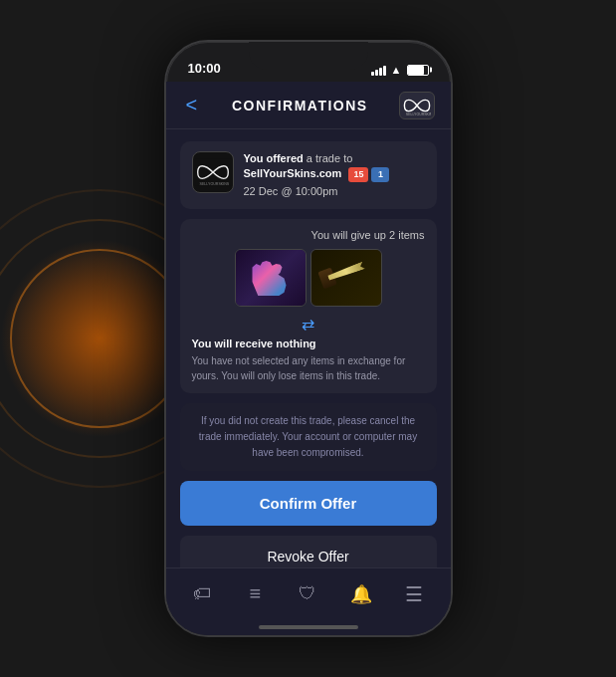  I want to click on site-name: SellYourSkins.com, so click(293, 173).